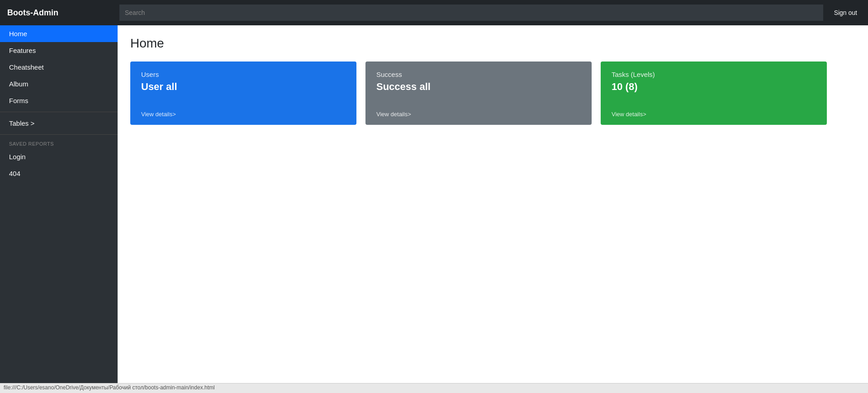  Describe the element at coordinates (714, 114) in the screenshot. I see `tasks-card-link: View details>` at that location.